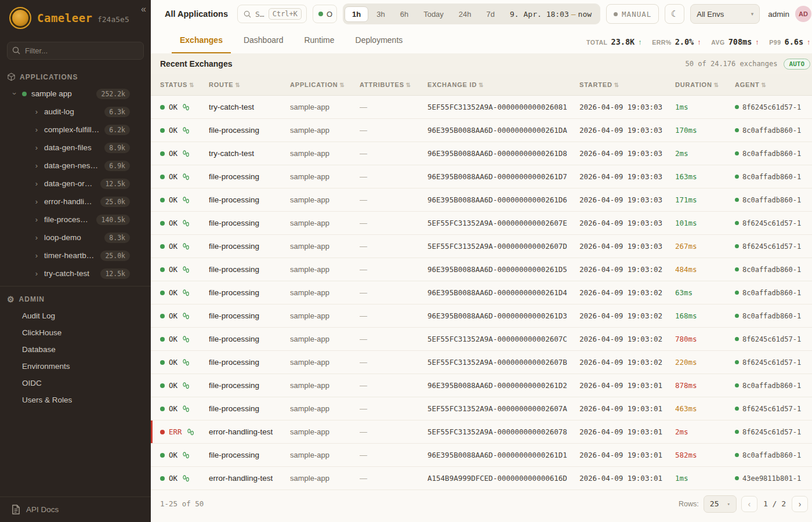  What do you see at coordinates (75, 147) in the screenshot?
I see `sidebar-route-item: › data-gen-files 8.9k` at bounding box center [75, 147].